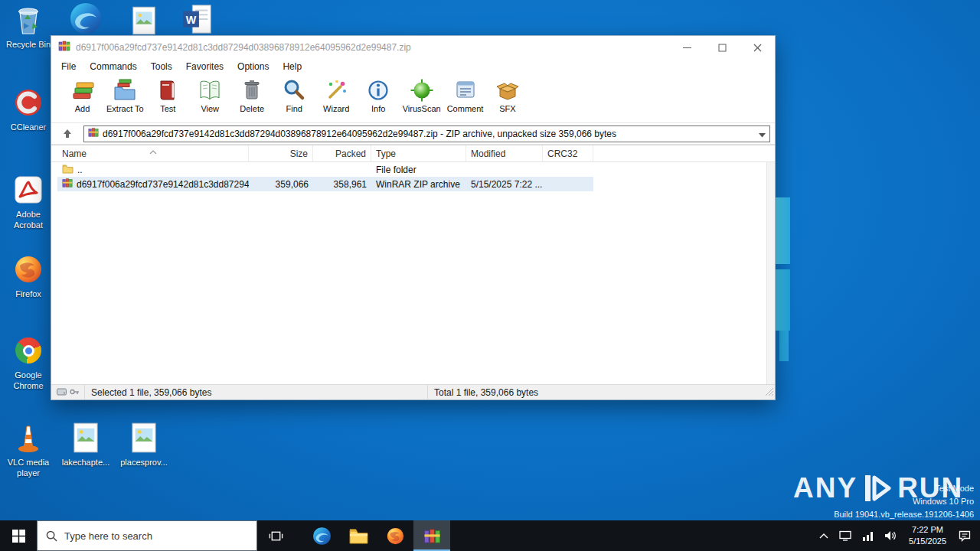 The width and height of the screenshot is (980, 551). I want to click on archive-path-text: d6917f006a29fcd737e9142d81c3dd87294d0389…, so click(429, 134).